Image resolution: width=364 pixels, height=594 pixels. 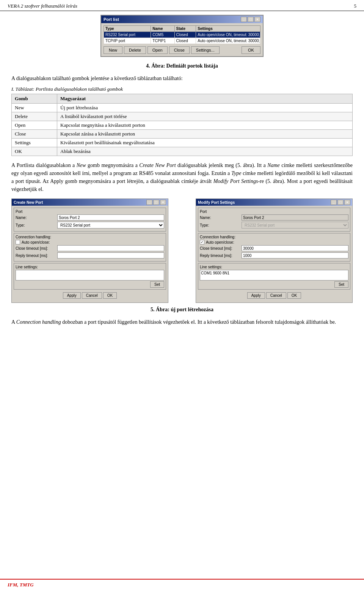 What do you see at coordinates (205, 117) in the screenshot?
I see `table-cell: A listából kiválasztott port törlése` at bounding box center [205, 117].